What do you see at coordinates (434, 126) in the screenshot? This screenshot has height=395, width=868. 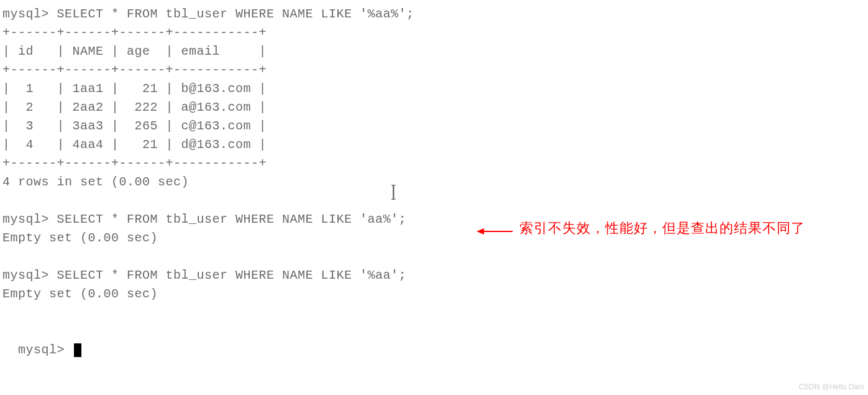 I see `table-row: | 3 | 3aa3 | 265 | c@163.com |` at bounding box center [434, 126].